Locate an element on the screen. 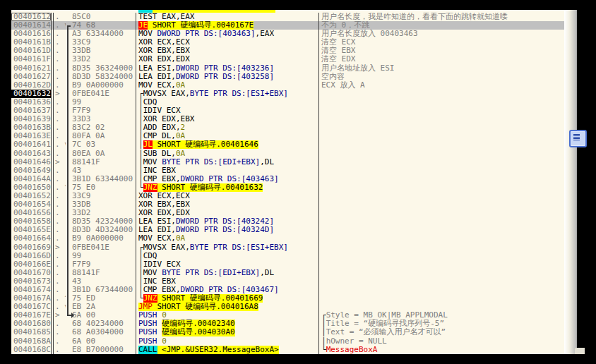 Image resolution: width=596 pixels, height=364 pixels. disasm-row: 00401650. ^75 E0└JNZ SHORT 硬编码寻.00401632 is located at coordinates (288, 188).